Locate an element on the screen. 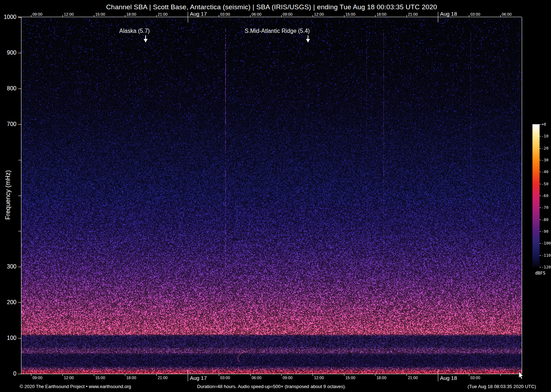  y-tick-label: 200 is located at coordinates (9, 302).